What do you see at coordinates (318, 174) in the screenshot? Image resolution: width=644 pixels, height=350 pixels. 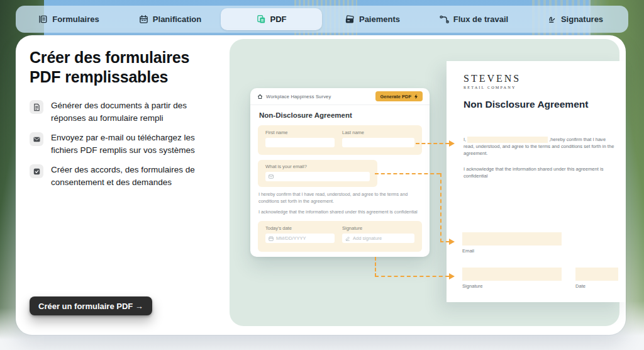 I see `email-field-block: What is your email?` at bounding box center [318, 174].